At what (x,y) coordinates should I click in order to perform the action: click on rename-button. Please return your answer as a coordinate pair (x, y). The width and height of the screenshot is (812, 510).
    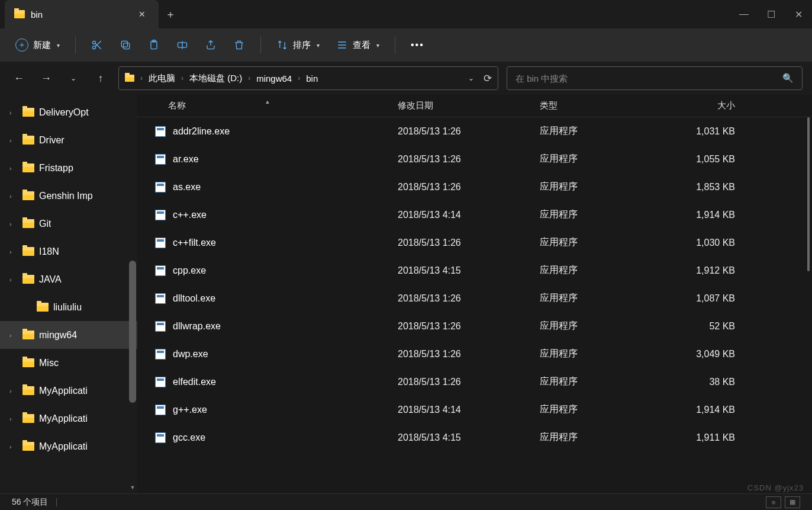
    Looking at the image, I should click on (182, 45).